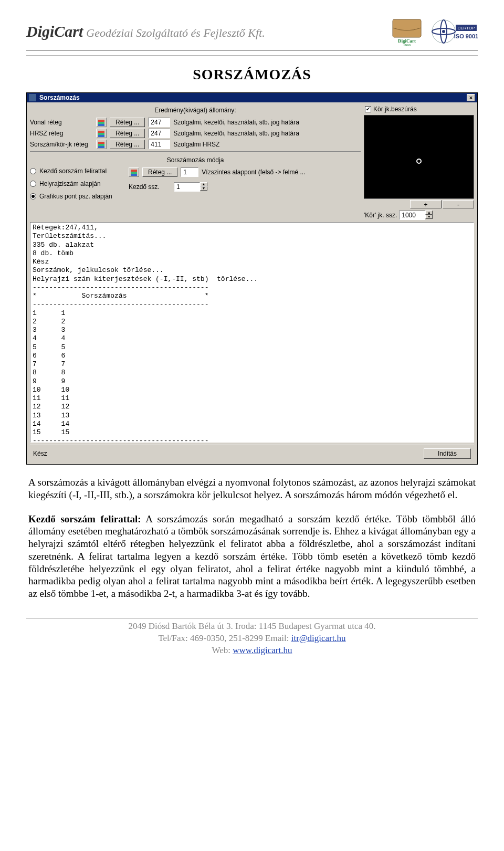 The image size is (504, 851). I want to click on window-icon, so click(33, 98).